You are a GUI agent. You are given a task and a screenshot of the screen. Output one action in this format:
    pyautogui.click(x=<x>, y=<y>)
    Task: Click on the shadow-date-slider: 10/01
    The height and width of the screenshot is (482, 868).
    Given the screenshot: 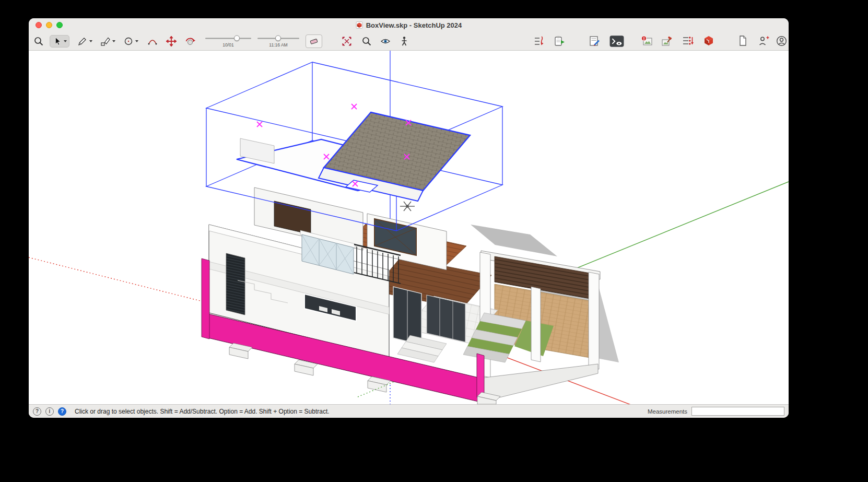 What is the action you would take?
    pyautogui.click(x=228, y=41)
    